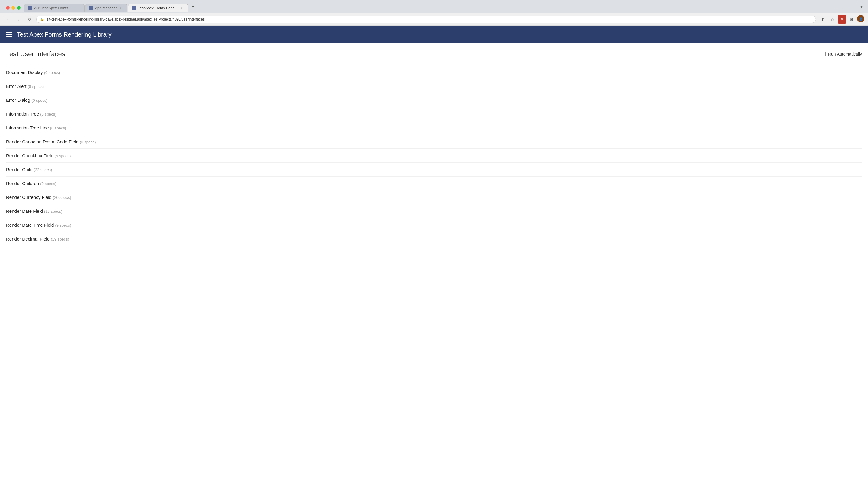  Describe the element at coordinates (9, 34) in the screenshot. I see `hamburger-menu-button` at that location.